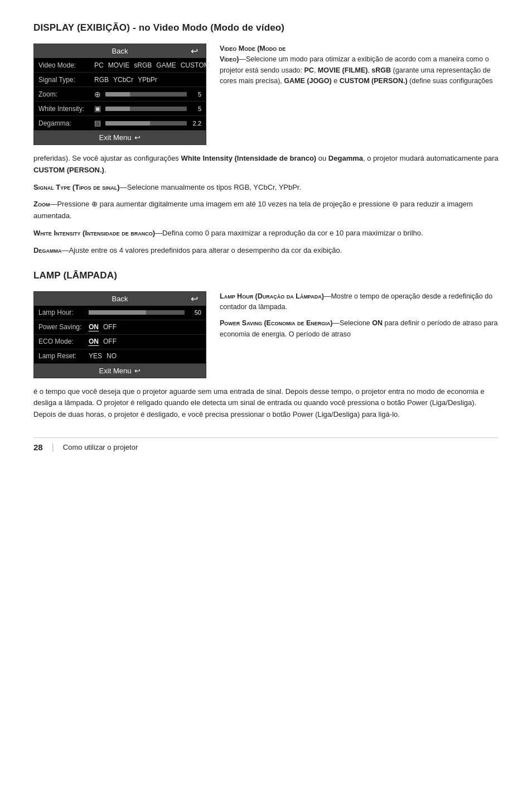  What do you see at coordinates (359, 65) in the screenshot?
I see `video-mode-desc: Video Mode (Modo deVídeo)—Selecione um m…` at bounding box center [359, 65].